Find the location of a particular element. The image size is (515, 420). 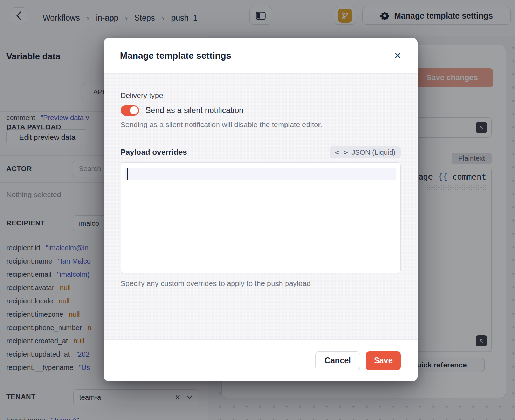

close-icon: ✕ is located at coordinates (398, 56).